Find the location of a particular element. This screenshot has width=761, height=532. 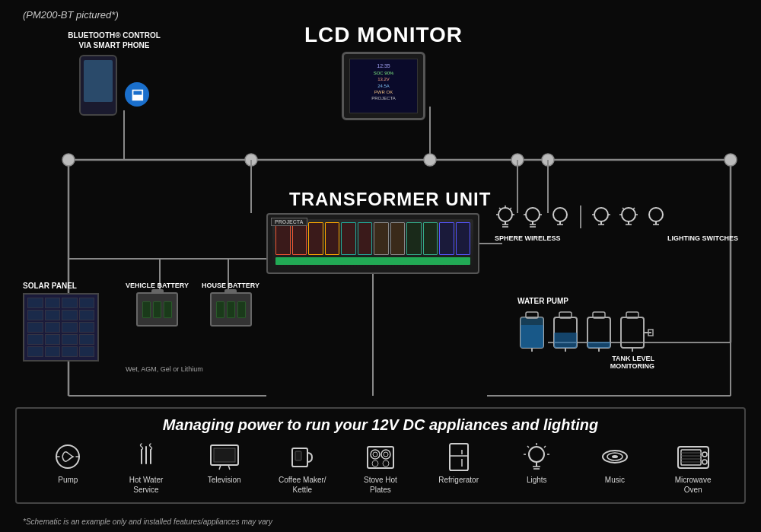

transformer-unit: PROJECTA is located at coordinates (373, 244).